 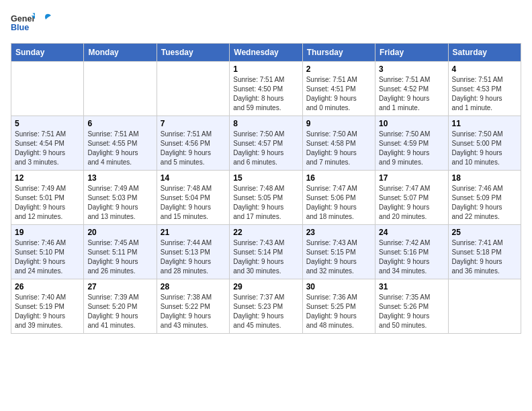 I want to click on day-number: 6, so click(x=120, y=124).